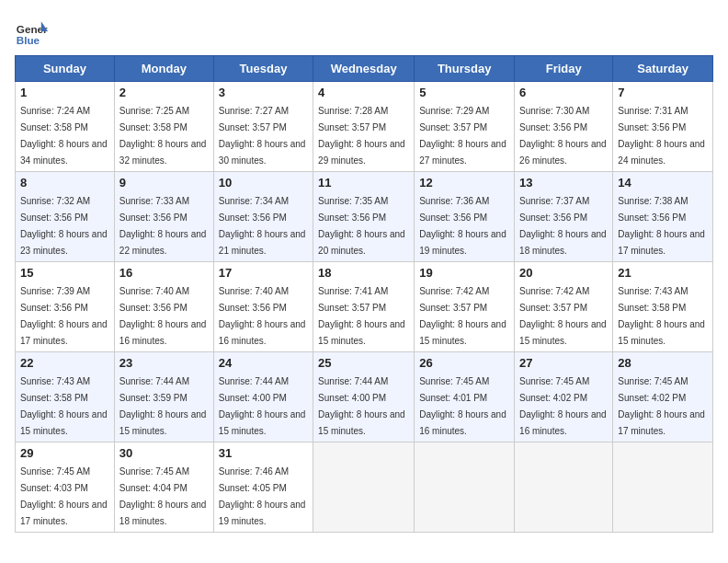  I want to click on day-number: 1, so click(64, 92).